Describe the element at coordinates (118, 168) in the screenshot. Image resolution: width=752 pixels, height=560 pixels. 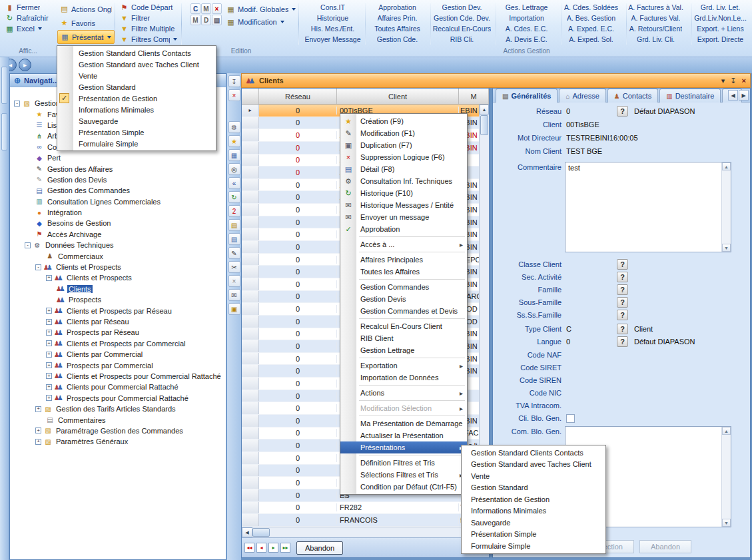
I see `tree-item-gestion-des-affaires: ✎Gestion des Affaires` at that location.